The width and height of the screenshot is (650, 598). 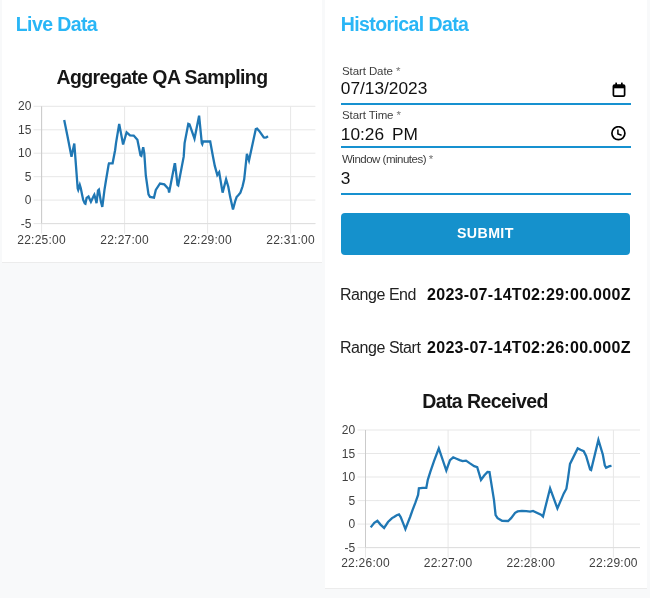 I want to click on svg-text: 5, so click(x=352, y=501).